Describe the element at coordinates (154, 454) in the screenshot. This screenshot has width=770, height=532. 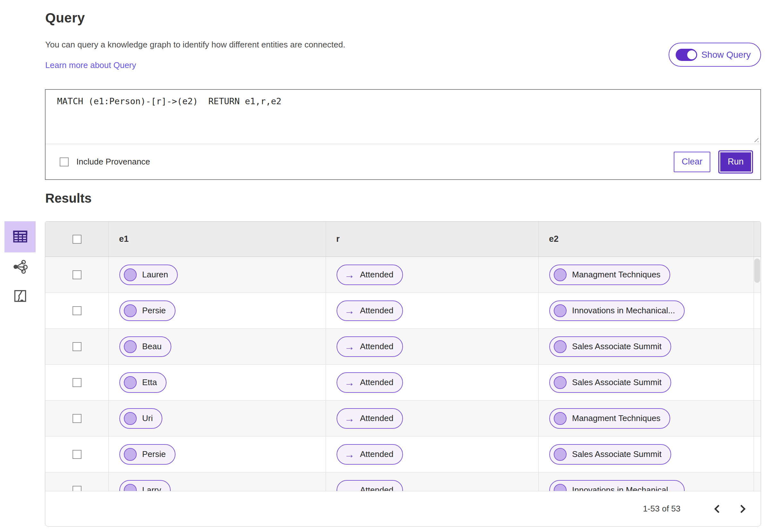
I see `e1-pill-label: Persie` at that location.